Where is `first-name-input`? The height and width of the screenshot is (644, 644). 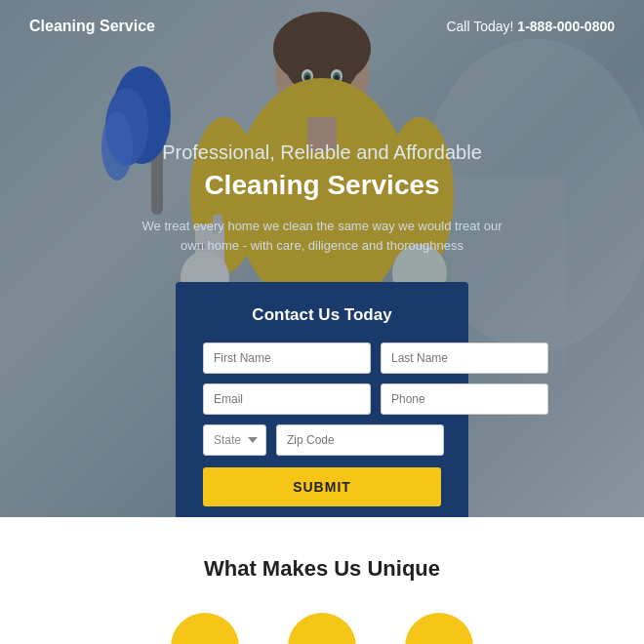
first-name-input is located at coordinates (287, 358).